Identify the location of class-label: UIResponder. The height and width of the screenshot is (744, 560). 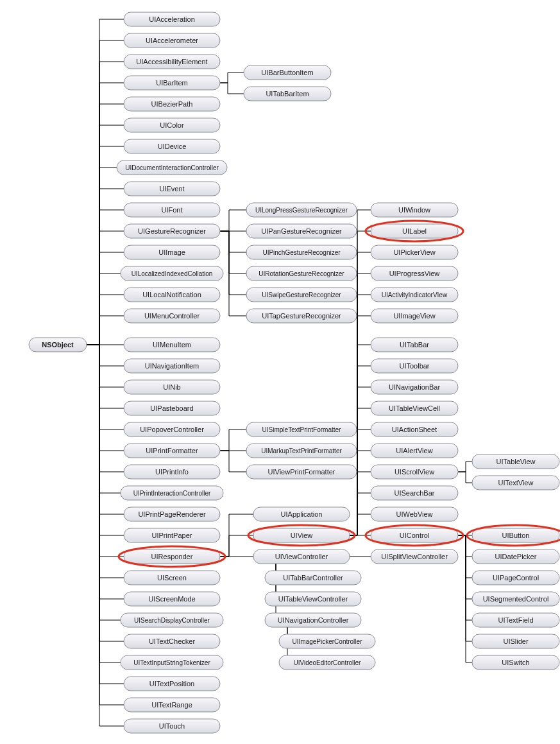
(172, 557).